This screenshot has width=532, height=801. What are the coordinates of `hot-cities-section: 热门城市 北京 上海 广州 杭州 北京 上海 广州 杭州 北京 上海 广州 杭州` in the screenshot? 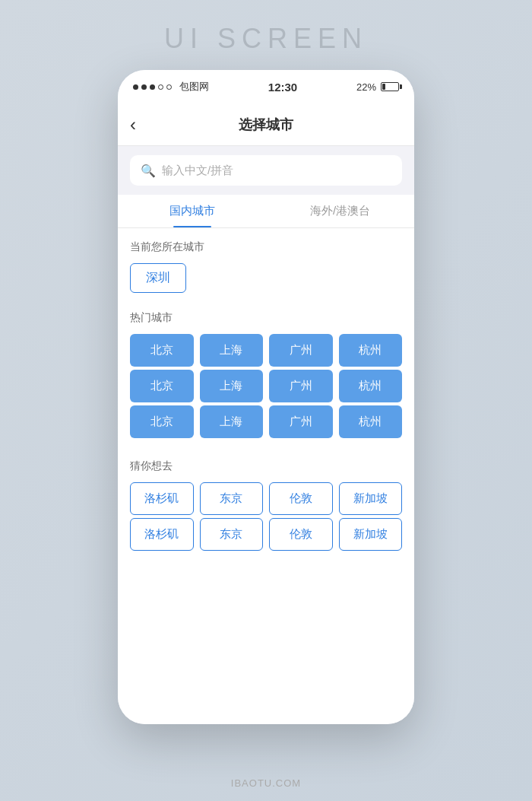 It's located at (266, 373).